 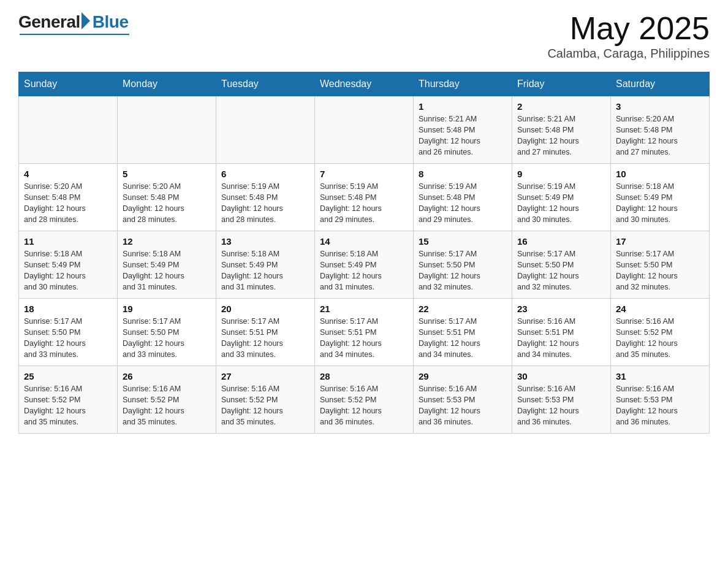 What do you see at coordinates (364, 85) in the screenshot?
I see `col-wednesday: Wednesday` at bounding box center [364, 85].